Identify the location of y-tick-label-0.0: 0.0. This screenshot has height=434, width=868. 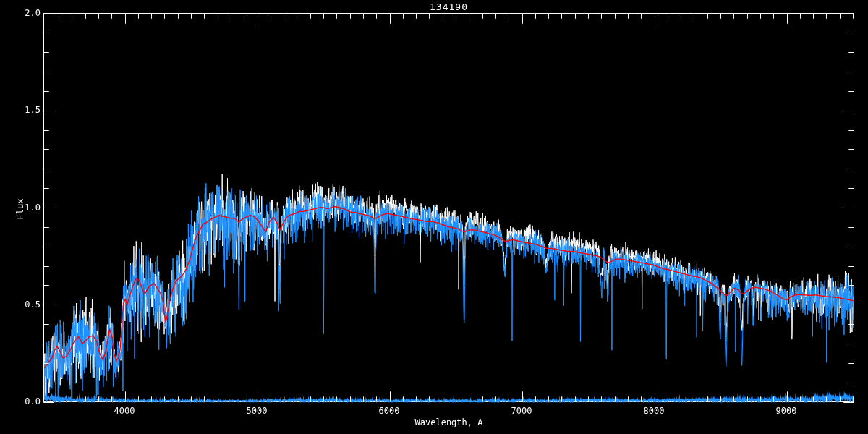
(20, 401).